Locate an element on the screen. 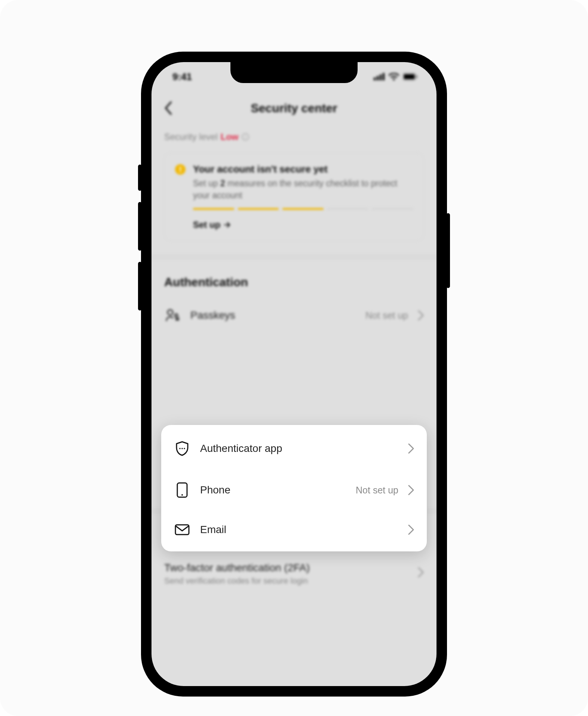  wifi-icon is located at coordinates (394, 77).